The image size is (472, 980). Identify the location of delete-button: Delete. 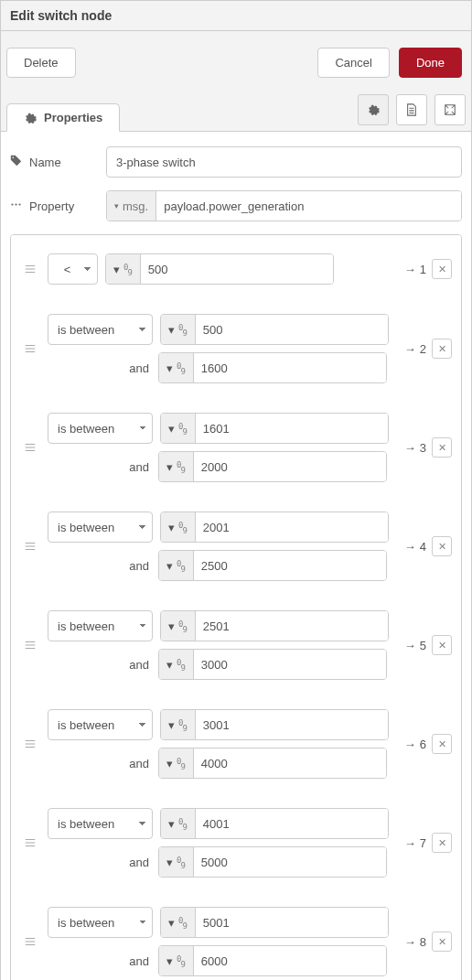
(41, 62).